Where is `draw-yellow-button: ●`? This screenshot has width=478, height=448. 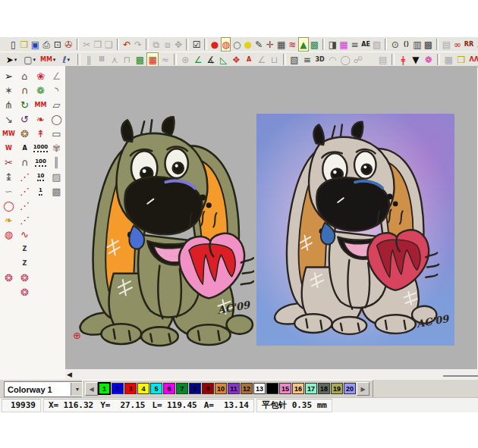
draw-yellow-button: ● is located at coordinates (248, 44).